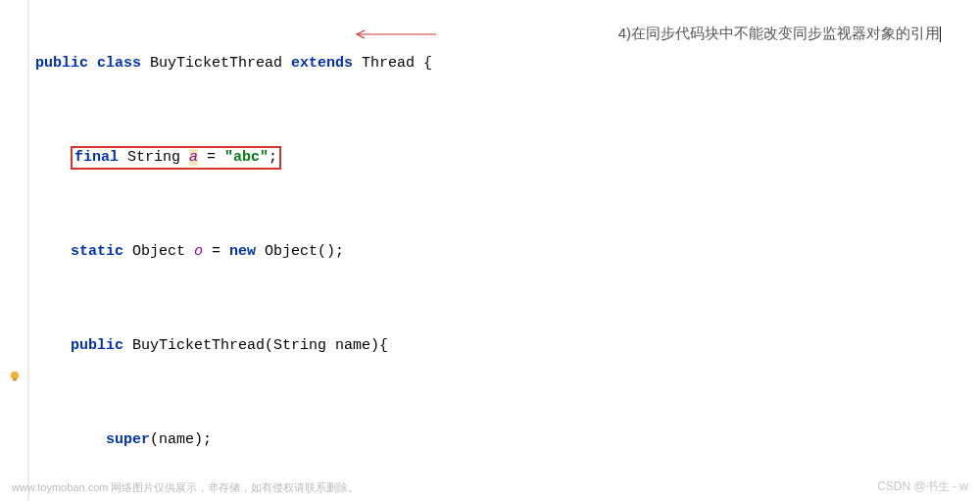 This screenshot has height=501, width=980. What do you see at coordinates (97, 345) in the screenshot?
I see `keyword: public` at bounding box center [97, 345].